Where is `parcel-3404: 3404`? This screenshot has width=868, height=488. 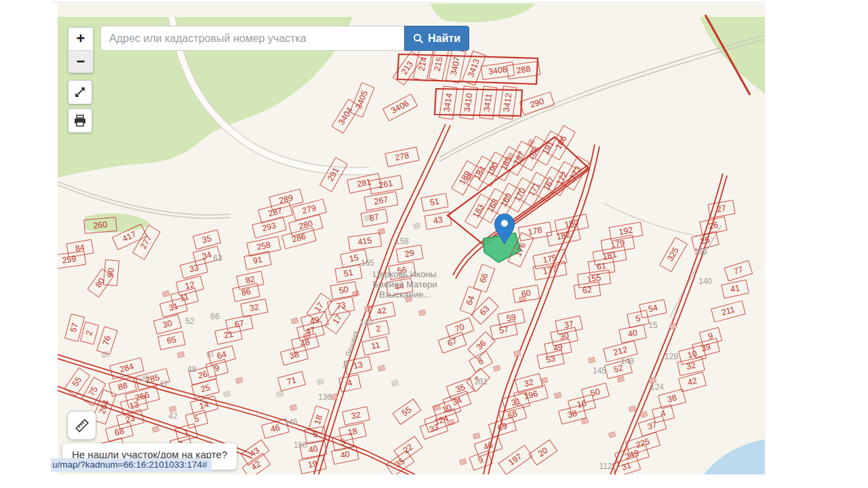 parcel-3404: 3404 is located at coordinates (346, 117).